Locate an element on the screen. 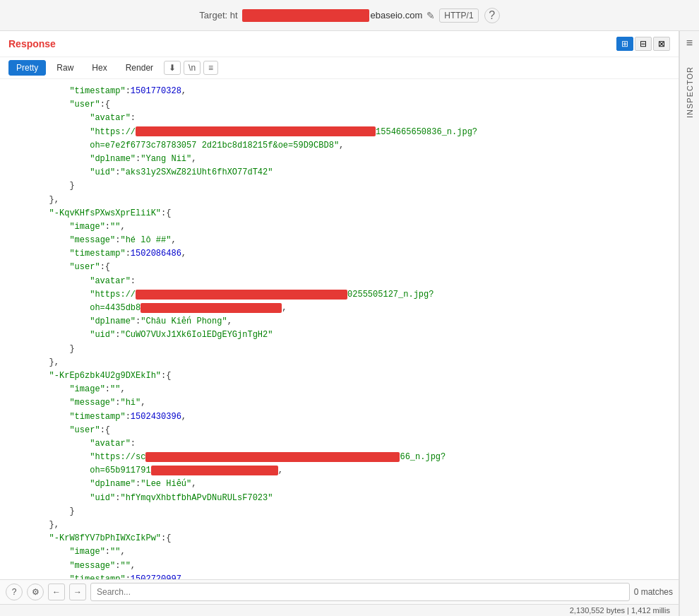  help-button: ? is located at coordinates (14, 592).